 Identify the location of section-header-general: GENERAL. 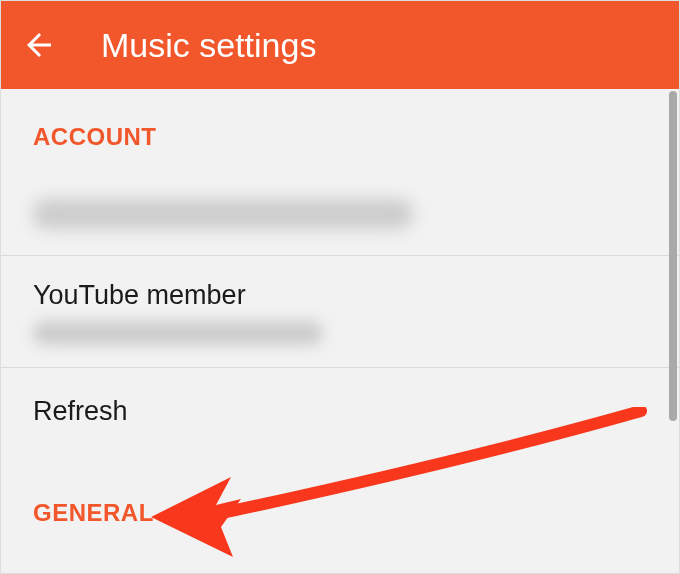
(340, 496).